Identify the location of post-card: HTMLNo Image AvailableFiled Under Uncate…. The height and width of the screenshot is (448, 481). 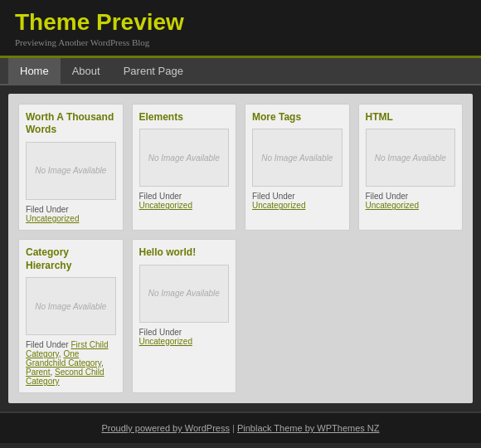
(411, 168).